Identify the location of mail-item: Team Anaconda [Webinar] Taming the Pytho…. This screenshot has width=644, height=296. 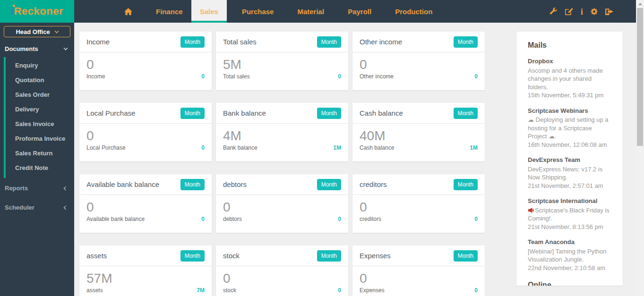
(570, 255).